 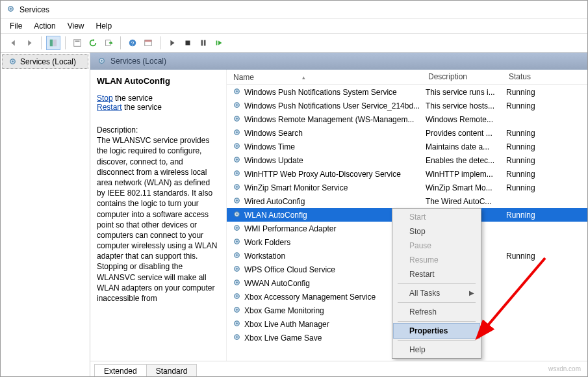 I want to click on service-name-cell: Wired AutoConfig, so click(x=324, y=202).